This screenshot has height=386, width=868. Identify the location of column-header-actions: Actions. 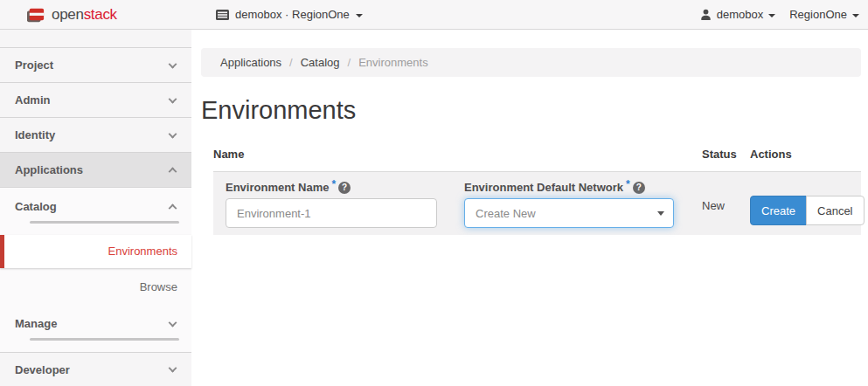
(806, 154).